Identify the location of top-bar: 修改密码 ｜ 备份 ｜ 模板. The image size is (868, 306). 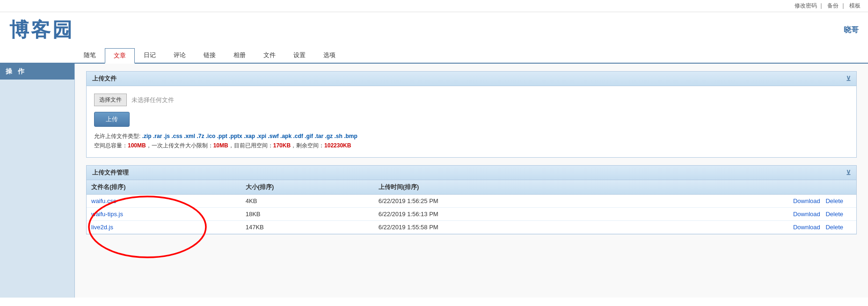
(434, 6).